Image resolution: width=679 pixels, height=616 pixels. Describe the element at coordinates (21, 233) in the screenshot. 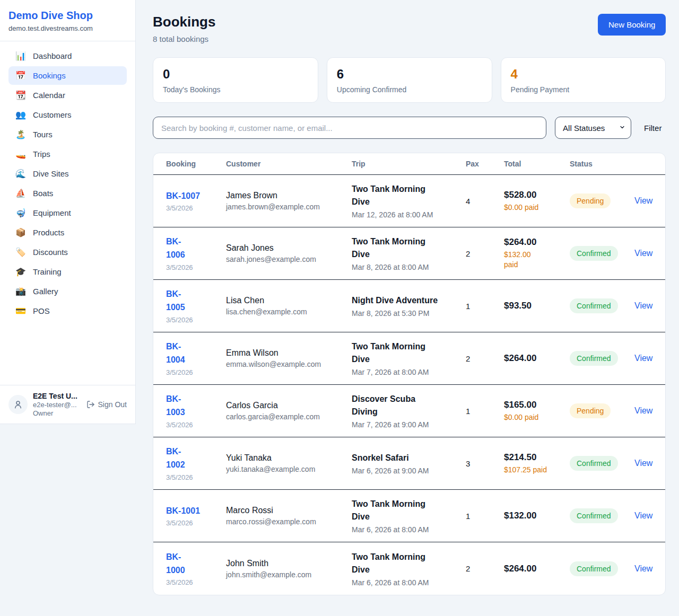

I see `package-icon: 📦` at that location.